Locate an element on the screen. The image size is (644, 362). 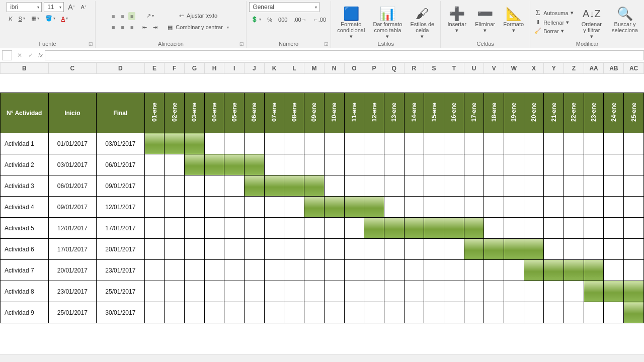
gantt-cell: 09/01/2017 is located at coordinates (121, 186).